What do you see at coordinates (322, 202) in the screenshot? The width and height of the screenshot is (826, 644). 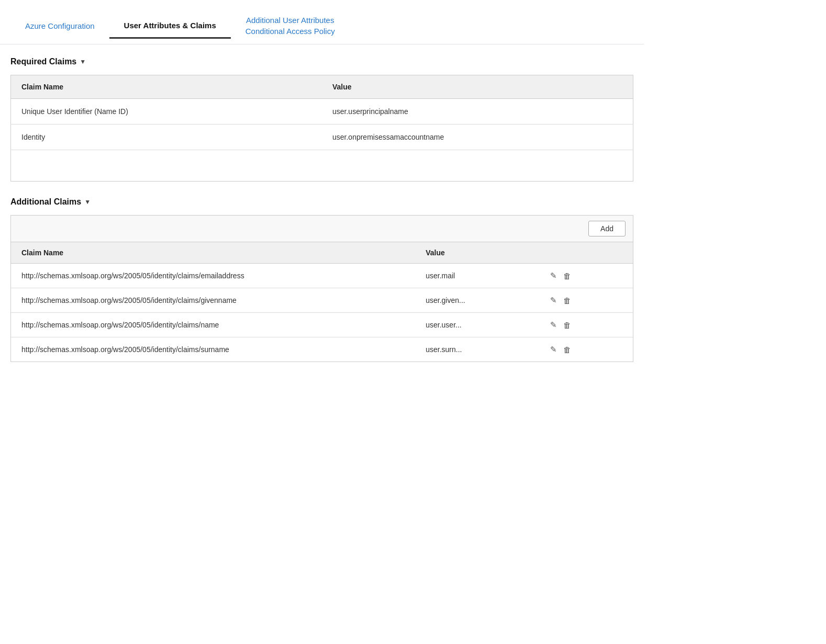 I see `additional-claims-section-header: Additional Claims ▼` at bounding box center [322, 202].